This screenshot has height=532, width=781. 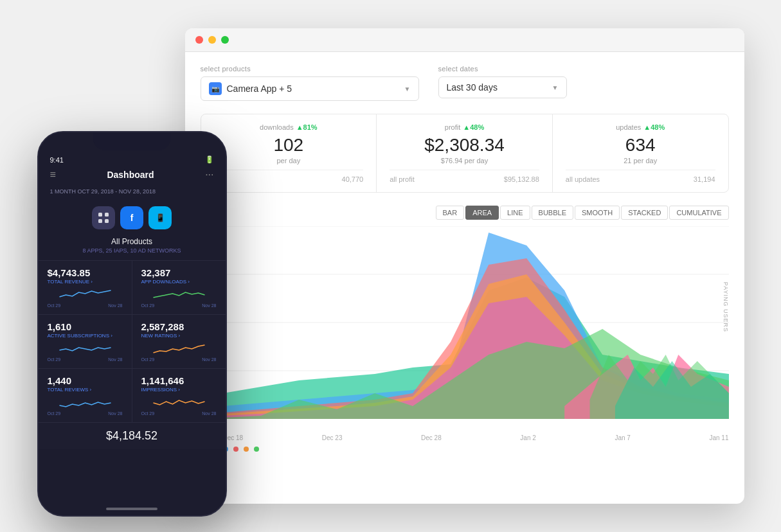 What do you see at coordinates (465, 153) in the screenshot?
I see `profit-stat: profit ▲48% $2,308.34 $76.94 per day all…` at bounding box center [465, 153].